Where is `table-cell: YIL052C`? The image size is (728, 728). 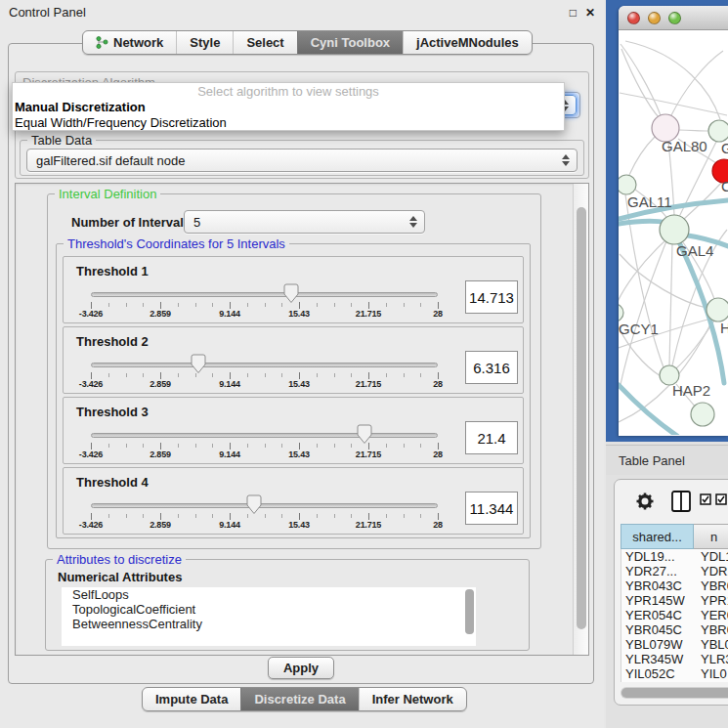
table-cell: YIL052C is located at coordinates (659, 674).